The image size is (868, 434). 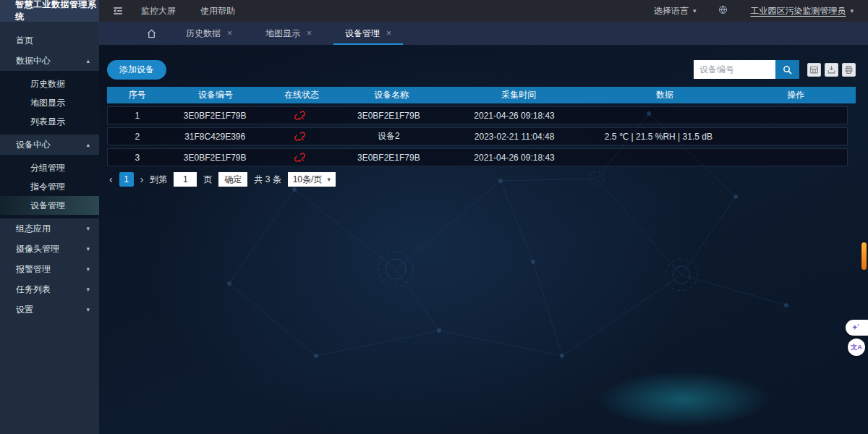 I want to click on search-icon, so click(x=787, y=69).